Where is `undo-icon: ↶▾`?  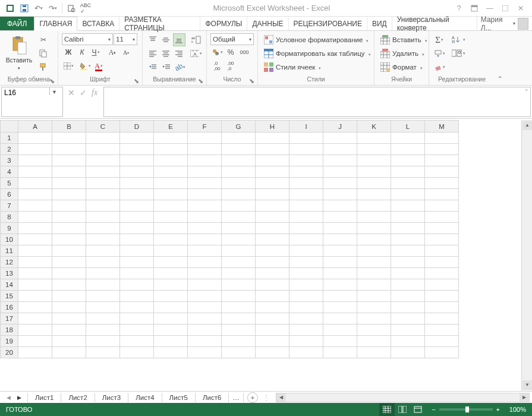
undo-icon: ↶▾ is located at coordinates (39, 8).